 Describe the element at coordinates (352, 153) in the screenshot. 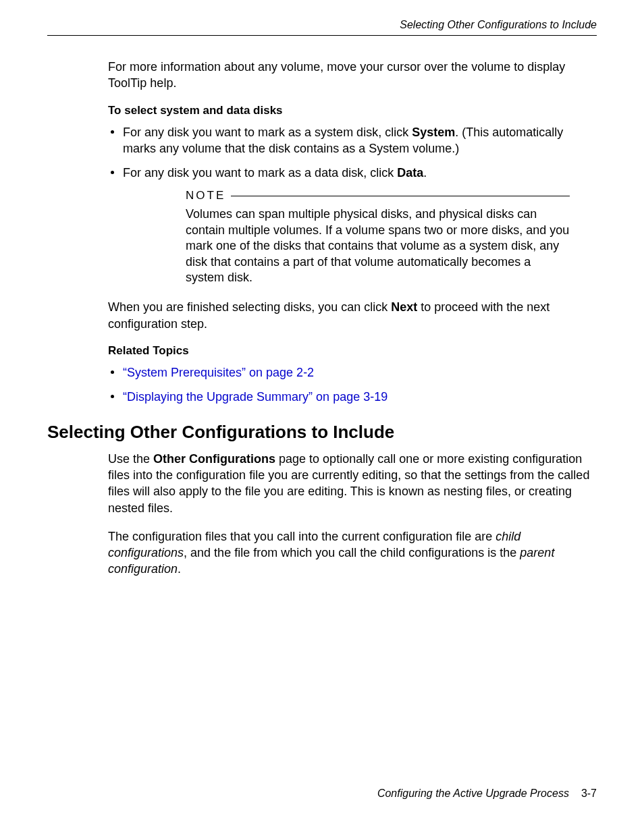

I see `disk-bullet-list: For any disk you want to mark as a syste…` at that location.